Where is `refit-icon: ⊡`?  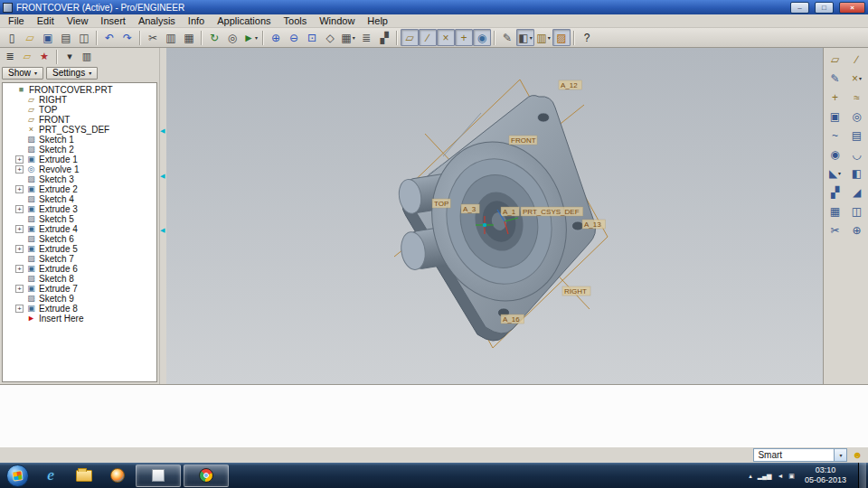
refit-icon: ⊡ is located at coordinates (312, 38).